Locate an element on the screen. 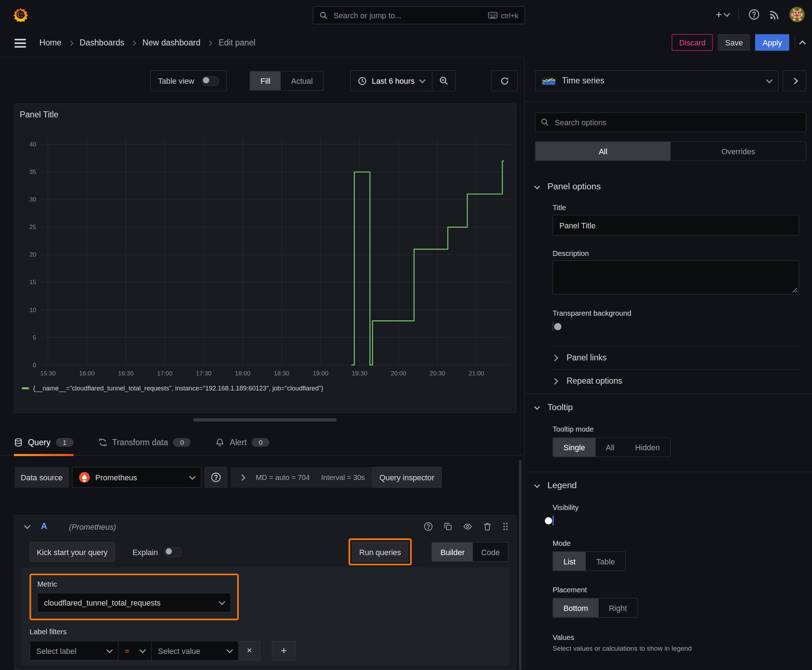 This screenshot has width=812, height=670. news-rss-button is located at coordinates (775, 14).